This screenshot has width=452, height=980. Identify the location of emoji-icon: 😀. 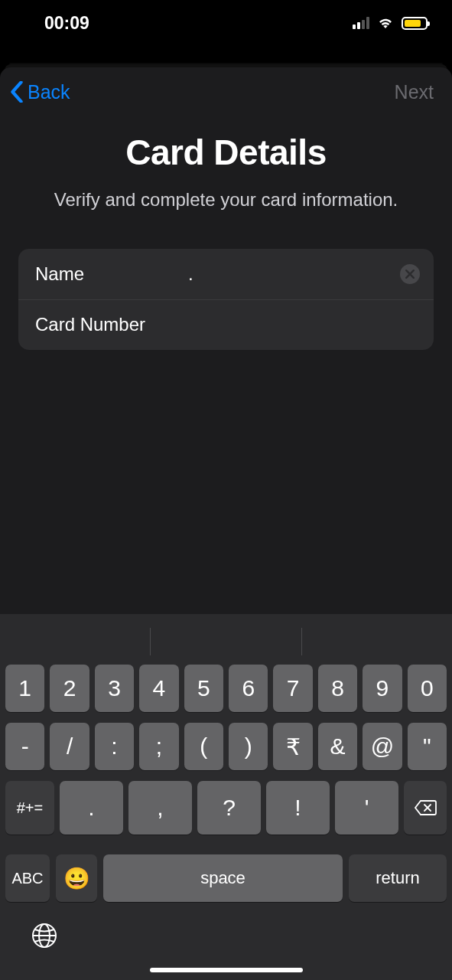
(76, 879).